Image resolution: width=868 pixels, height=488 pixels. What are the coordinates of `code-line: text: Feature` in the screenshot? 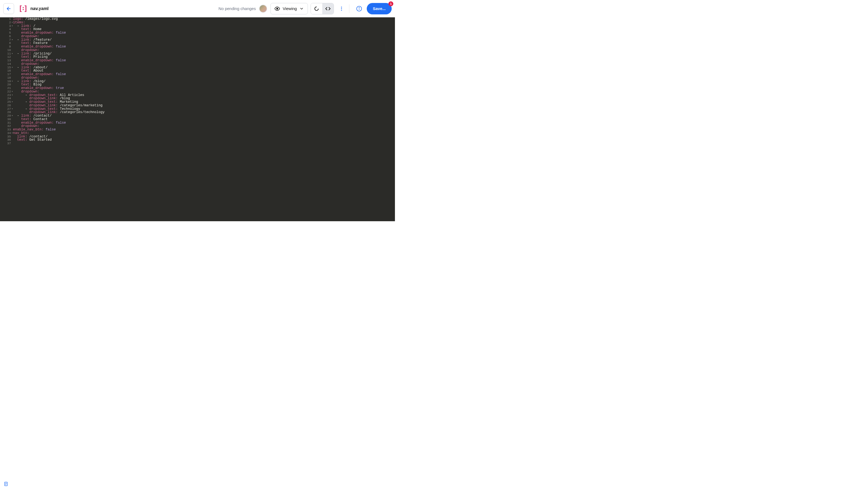 It's located at (204, 43).